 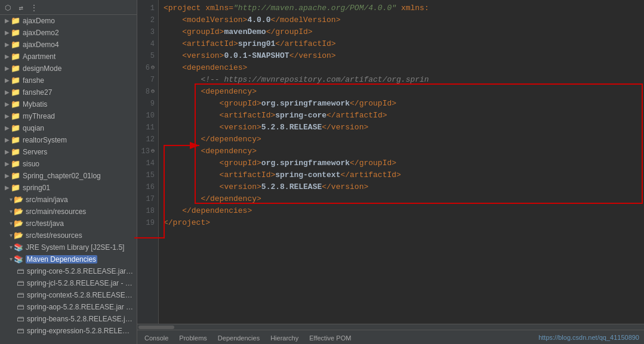 I want to click on collapse-all-icon: ⬡, so click(x=8, y=8).